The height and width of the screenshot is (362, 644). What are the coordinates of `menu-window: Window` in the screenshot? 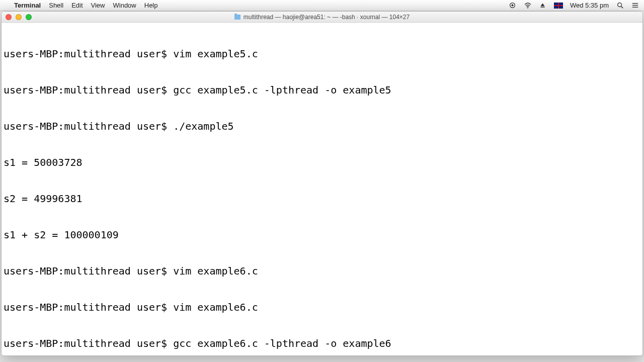 It's located at (125, 5).